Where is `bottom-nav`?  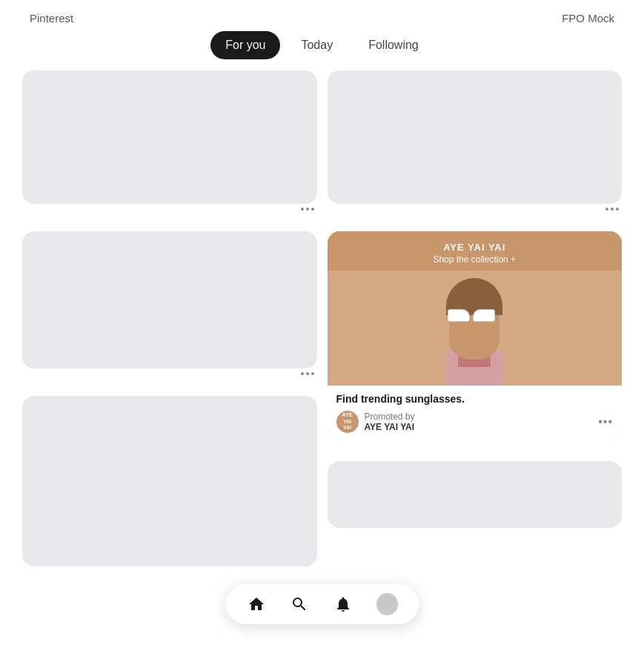 bottom-nav is located at coordinates (322, 604).